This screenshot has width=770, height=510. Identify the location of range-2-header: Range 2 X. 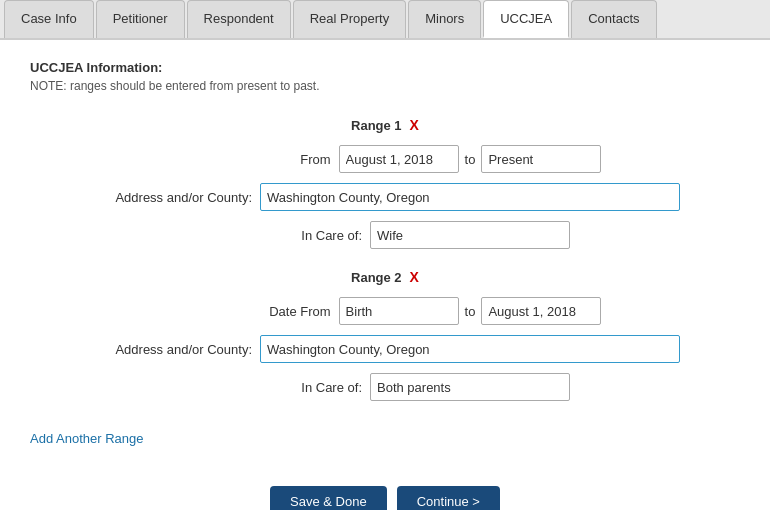
(385, 277).